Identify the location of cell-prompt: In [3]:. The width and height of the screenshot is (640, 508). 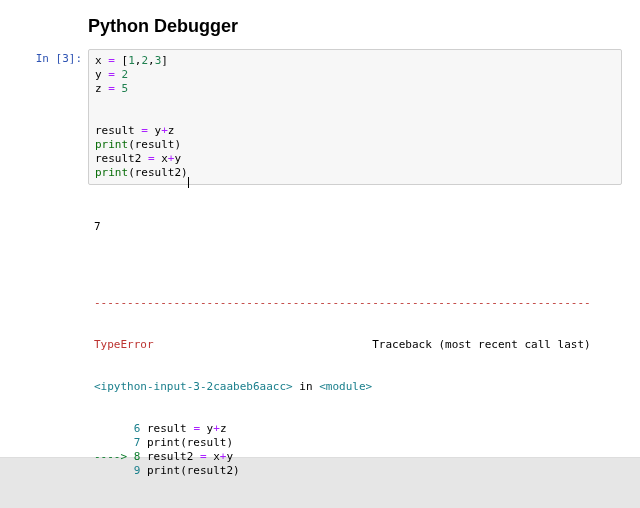
(53, 58).